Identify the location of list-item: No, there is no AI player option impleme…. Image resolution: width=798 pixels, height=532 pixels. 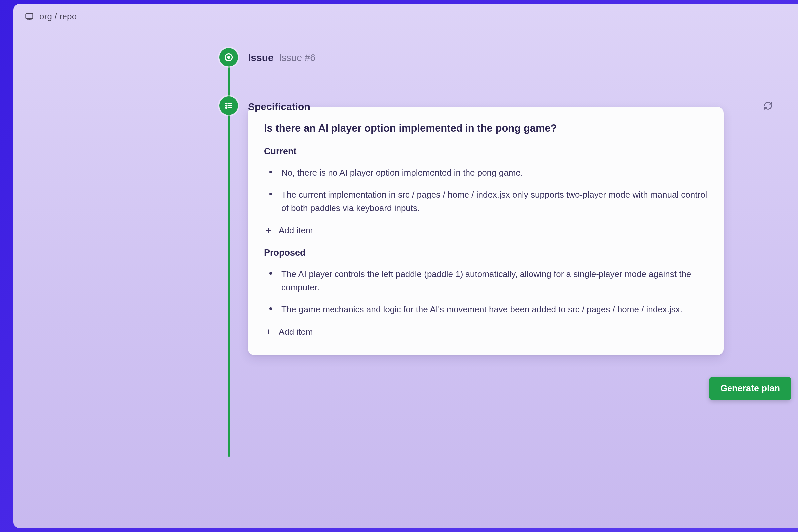
(487, 172).